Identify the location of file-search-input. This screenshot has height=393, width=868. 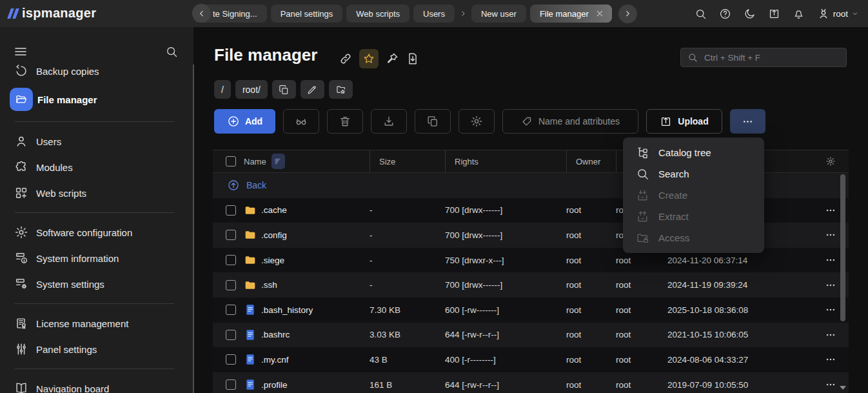
(771, 58).